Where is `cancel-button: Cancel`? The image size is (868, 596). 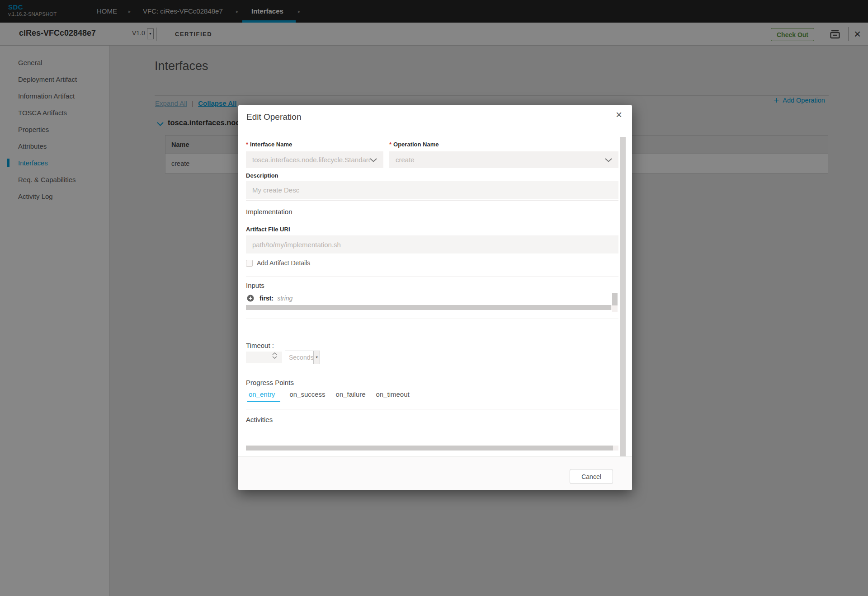
cancel-button: Cancel is located at coordinates (591, 476).